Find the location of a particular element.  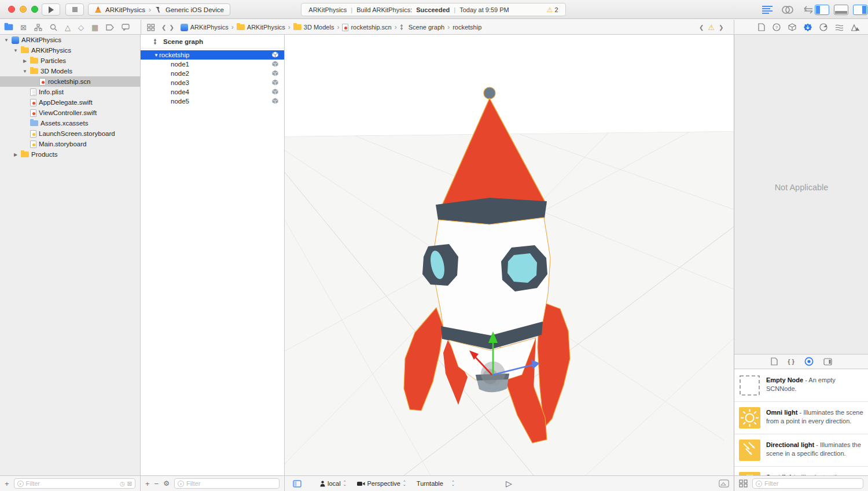

scene-graph-filter-field: ▾ is located at coordinates (227, 483).